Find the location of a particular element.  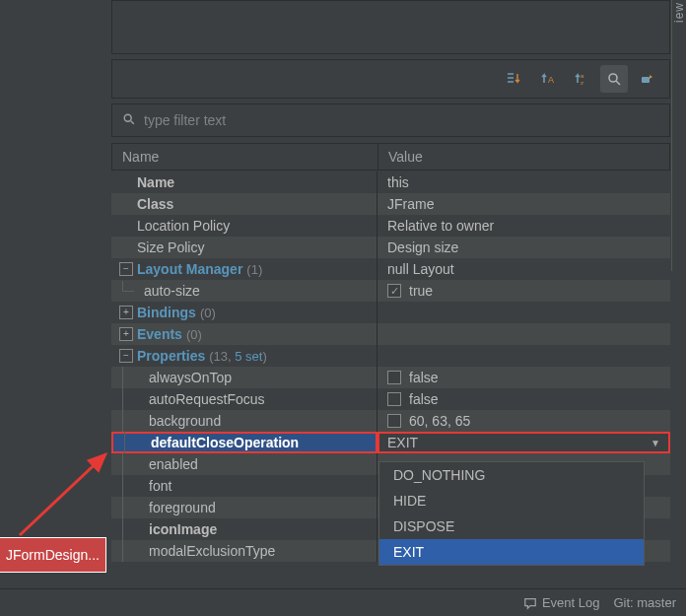

header-name: Name is located at coordinates (245, 157).